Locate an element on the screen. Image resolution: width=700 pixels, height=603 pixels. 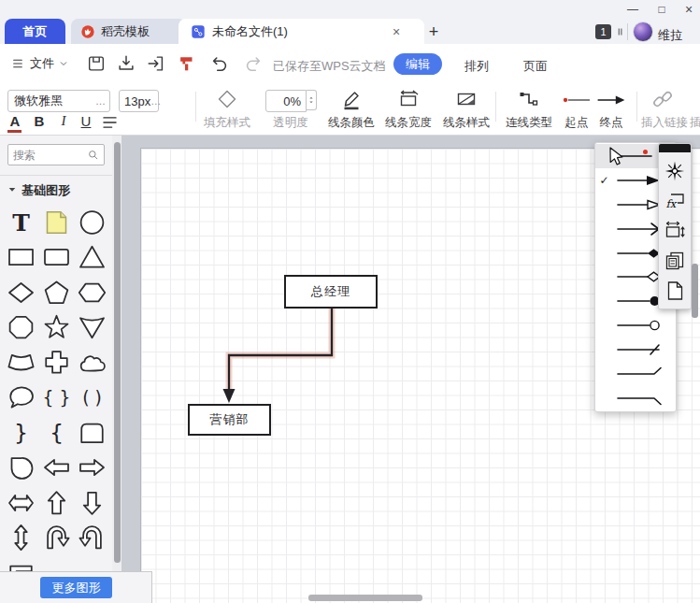
shape-circle is located at coordinates (92, 223).